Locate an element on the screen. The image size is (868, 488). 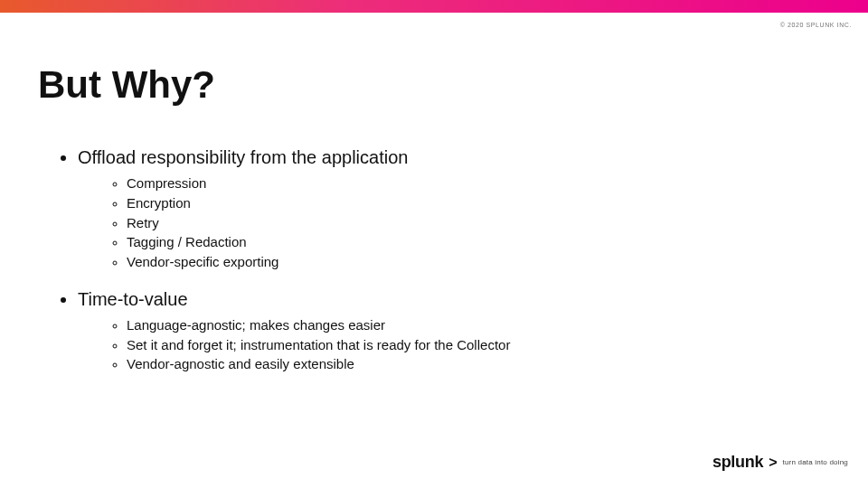
sub-item: Retry is located at coordinates (479, 223).